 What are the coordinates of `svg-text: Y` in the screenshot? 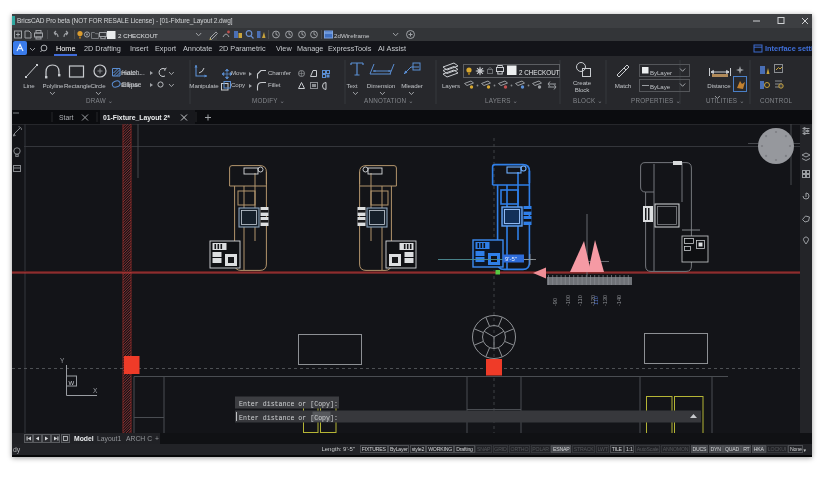 It's located at (62, 360).